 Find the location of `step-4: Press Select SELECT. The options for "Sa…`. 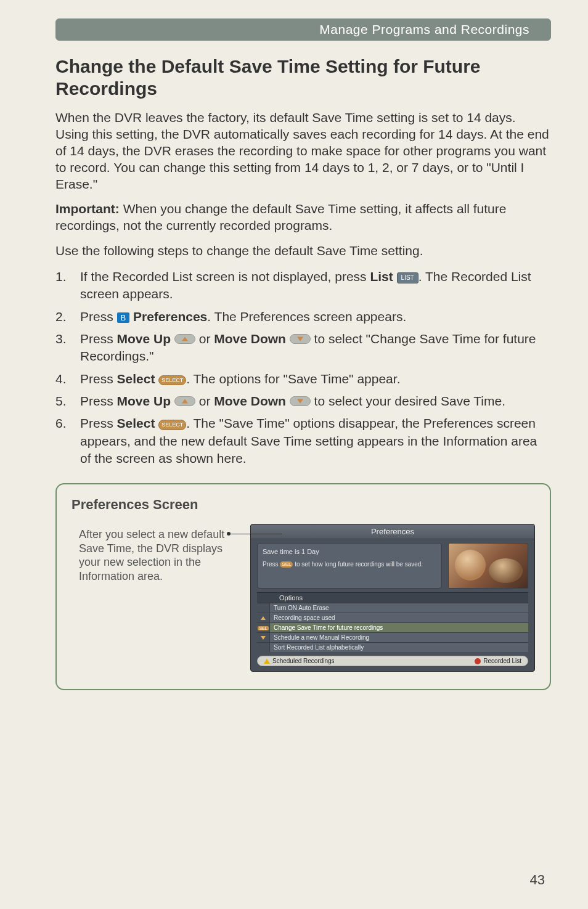

step-4: Press Select SELECT. The options for "Sa… is located at coordinates (303, 379).